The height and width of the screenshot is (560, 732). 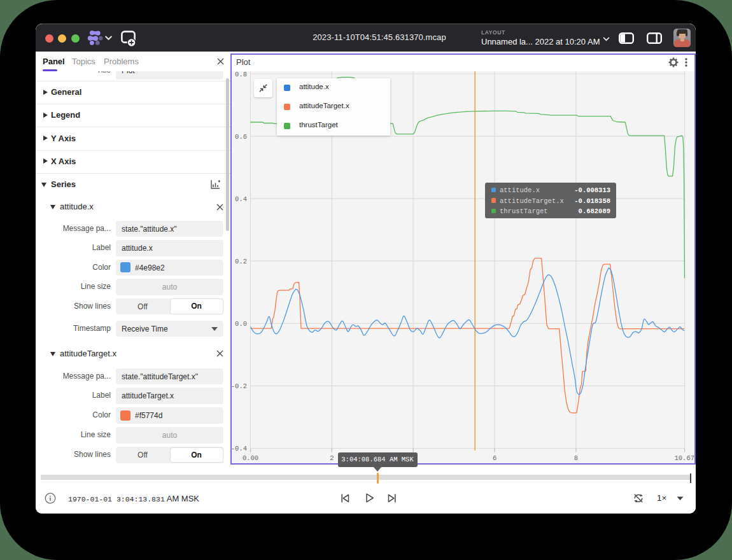 I want to click on svg-text: 6, so click(x=495, y=458).